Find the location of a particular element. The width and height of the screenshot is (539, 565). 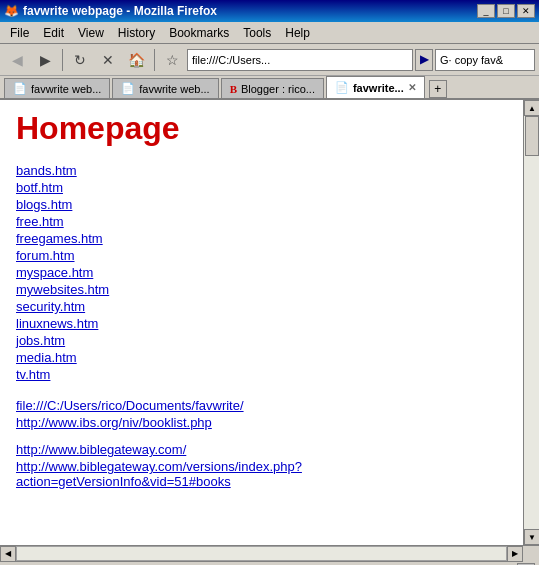

list-item: myspace.htm is located at coordinates (262, 272).